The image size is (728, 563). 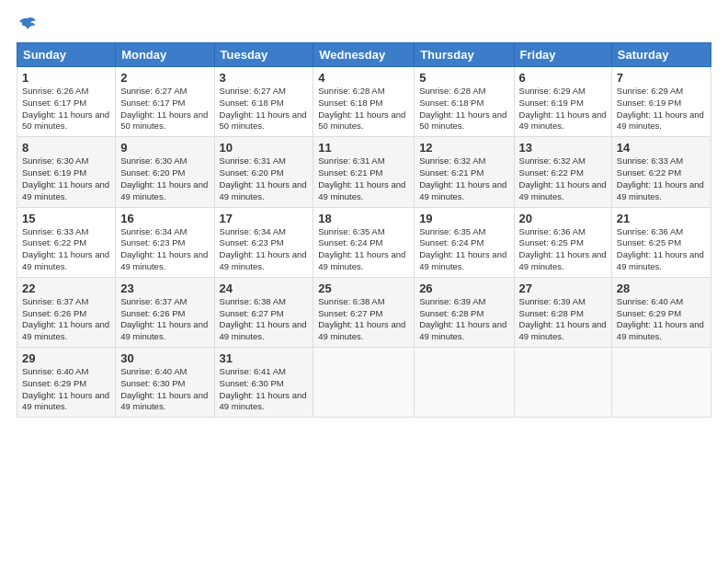 I want to click on day-number: 28, so click(x=662, y=289).